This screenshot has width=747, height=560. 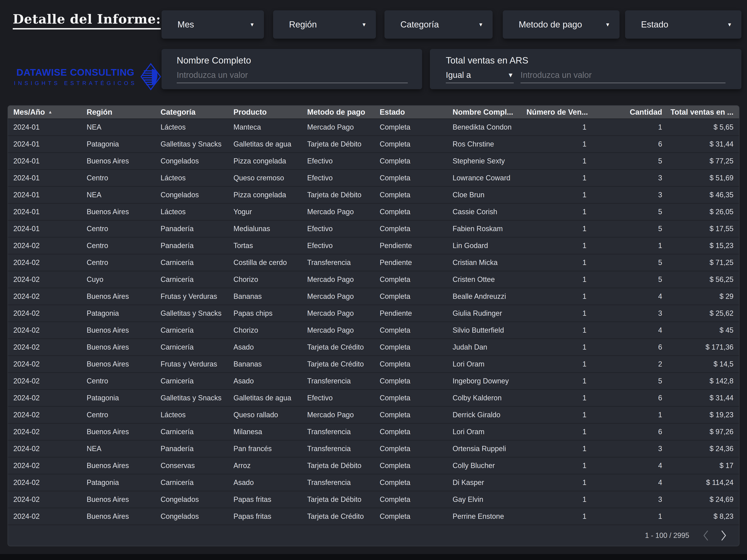 What do you see at coordinates (374, 262) in the screenshot?
I see `table-row: 2024-02CentroCarniceríaCostilla de cerdo…` at bounding box center [374, 262].